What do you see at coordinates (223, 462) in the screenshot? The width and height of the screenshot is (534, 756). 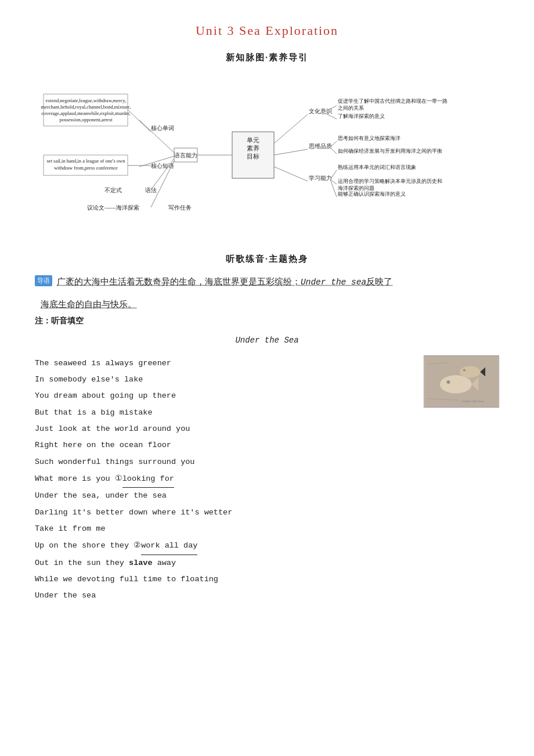 I see `lyric-line: Such wonderful things surround you` at bounding box center [223, 462].